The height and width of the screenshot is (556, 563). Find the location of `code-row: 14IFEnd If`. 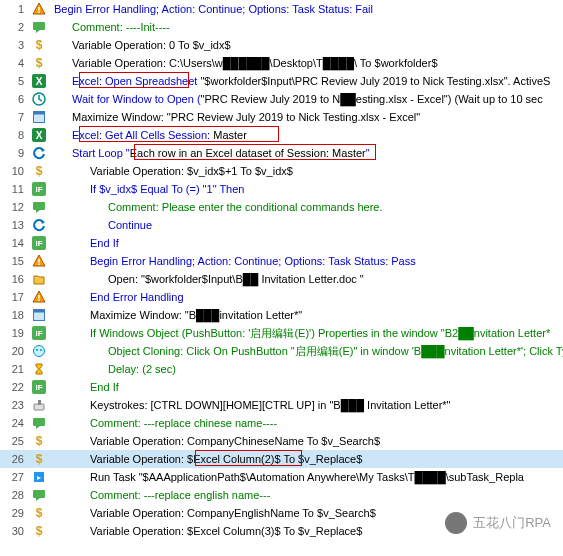

code-row: 14IFEnd If is located at coordinates (282, 243).